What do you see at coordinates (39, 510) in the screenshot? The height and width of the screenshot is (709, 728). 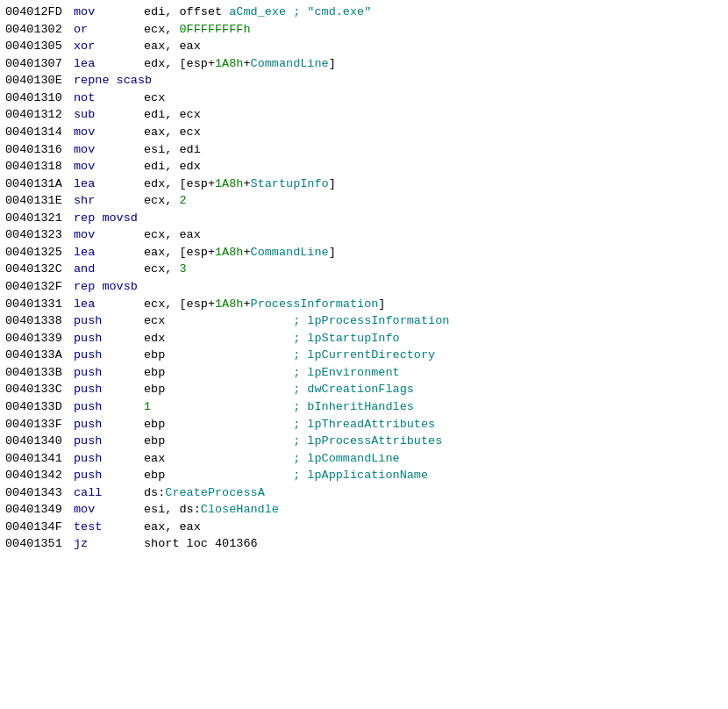 I see `address: 00401349` at bounding box center [39, 510].